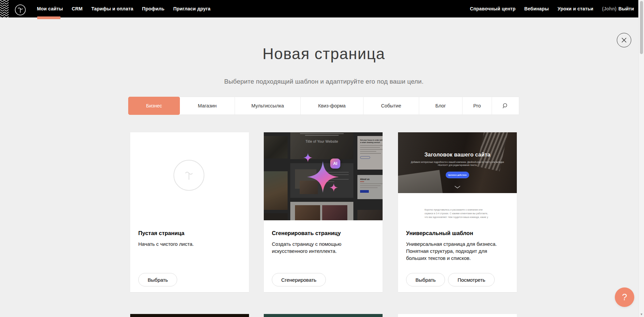 Image resolution: width=644 pixels, height=317 pixels. What do you see at coordinates (332, 106) in the screenshot?
I see `tab-quiz-form: Квиз-форма` at bounding box center [332, 106].